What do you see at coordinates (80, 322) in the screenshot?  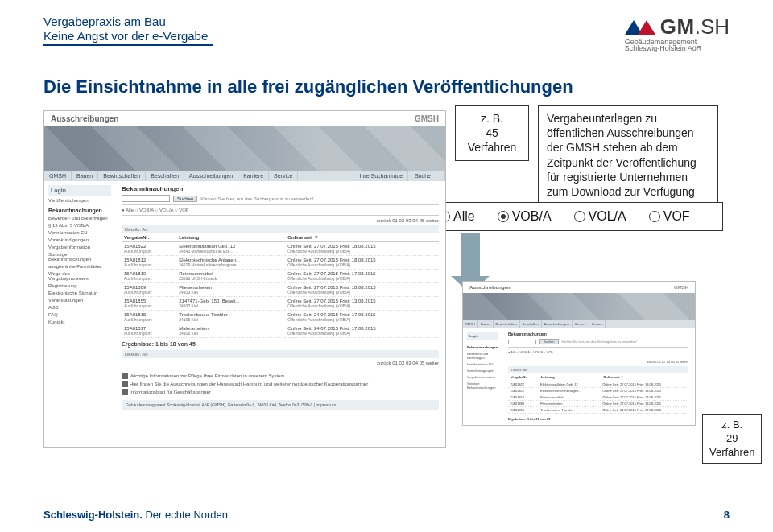 I see `sidebar-item: Kontakt` at bounding box center [80, 322].